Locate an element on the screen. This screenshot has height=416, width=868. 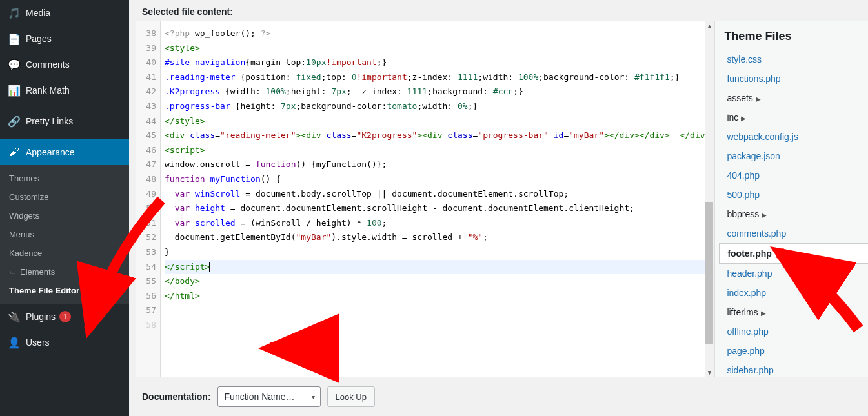
sidebar-item-label: Rank Math is located at coordinates (48, 90).